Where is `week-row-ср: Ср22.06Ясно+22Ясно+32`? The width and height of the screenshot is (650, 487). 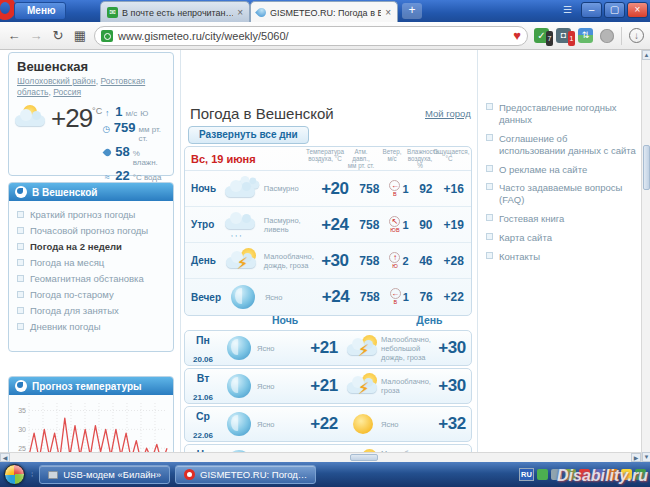 week-row-ср: Ср22.06Ясно+22Ясно+32 is located at coordinates (328, 424).